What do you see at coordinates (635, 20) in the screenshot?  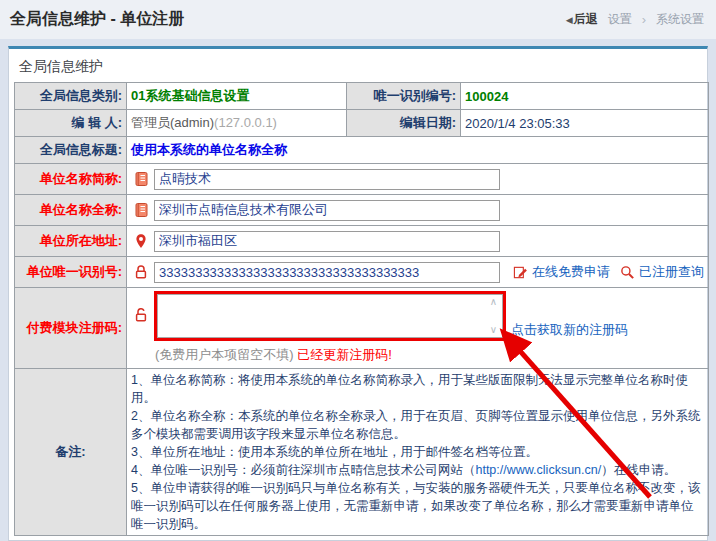 I see `top-navigation: ◀后退 设置 › 系统设置` at bounding box center [635, 20].